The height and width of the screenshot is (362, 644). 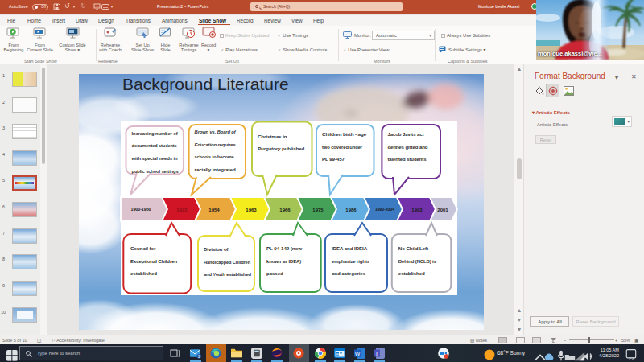 I want to click on svg-text: Handicapped Children, so click(x=227, y=262).